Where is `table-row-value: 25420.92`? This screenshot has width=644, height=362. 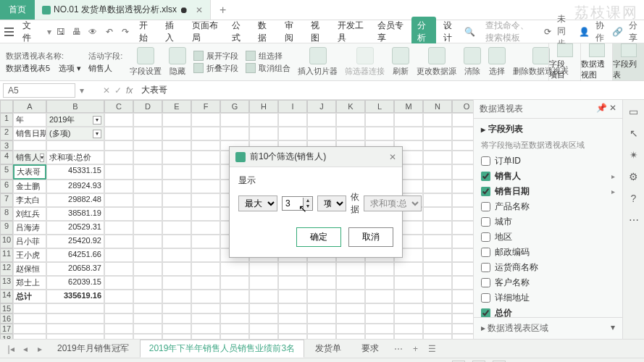 table-row-value: 25420.92 is located at coordinates (75, 242).